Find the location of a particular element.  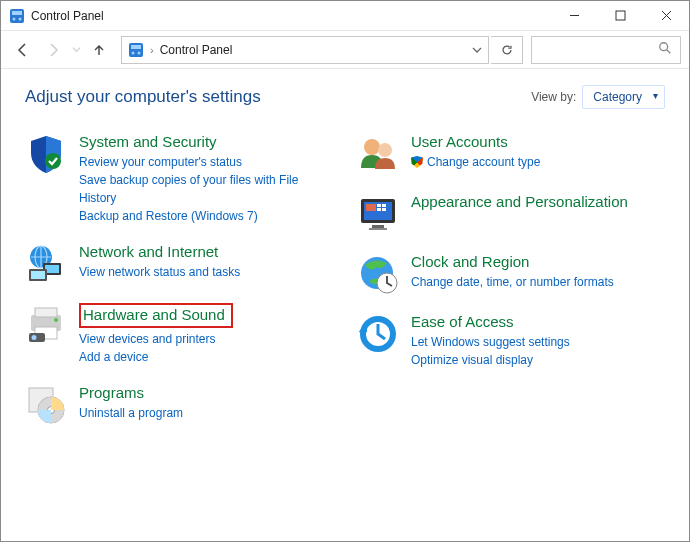

category-link: Change date, time, or number formats is located at coordinates (538, 282).